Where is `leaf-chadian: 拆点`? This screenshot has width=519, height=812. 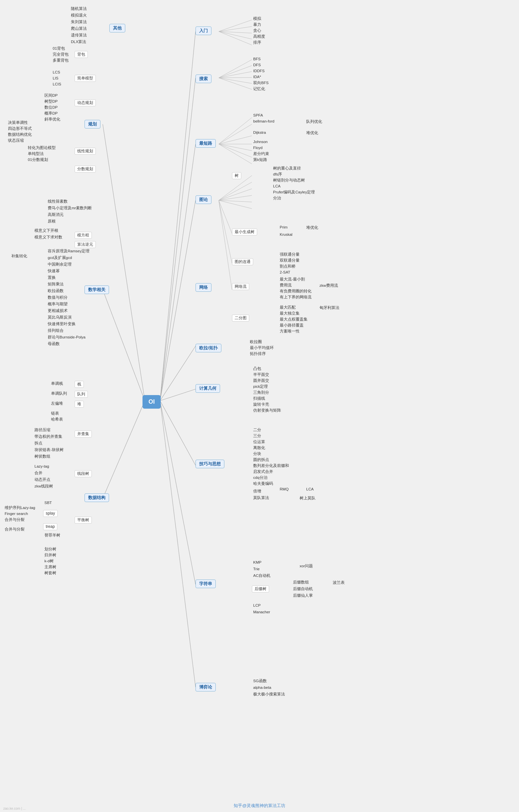
leaf-chadian: 拆点 is located at coordinates (38, 443).